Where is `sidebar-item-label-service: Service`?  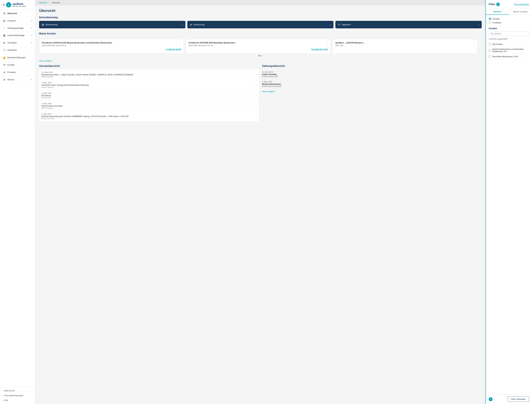 sidebar-item-label-service: Service is located at coordinates (11, 80).